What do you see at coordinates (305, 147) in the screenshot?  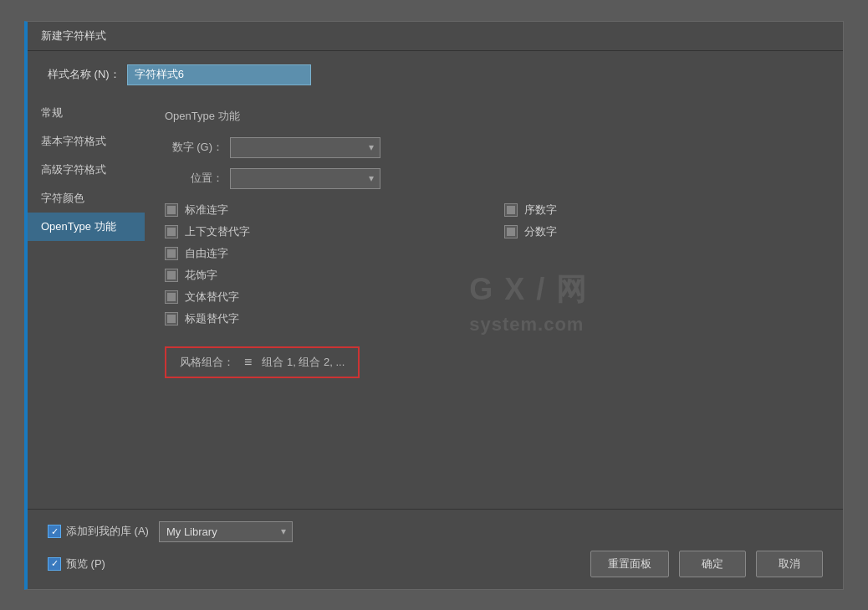 I see `number-select` at bounding box center [305, 147].